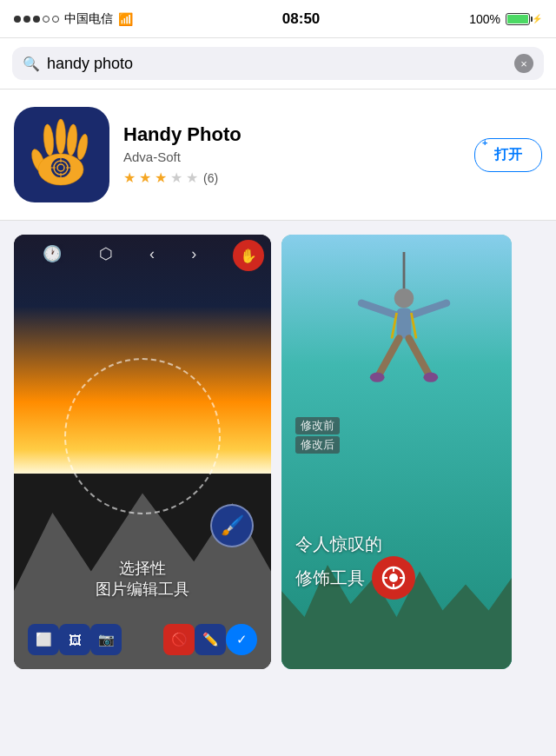 Image resolution: width=556 pixels, height=756 pixels. Describe the element at coordinates (52, 254) in the screenshot. I see `toolbar-clock-icon: 🕐` at that location.